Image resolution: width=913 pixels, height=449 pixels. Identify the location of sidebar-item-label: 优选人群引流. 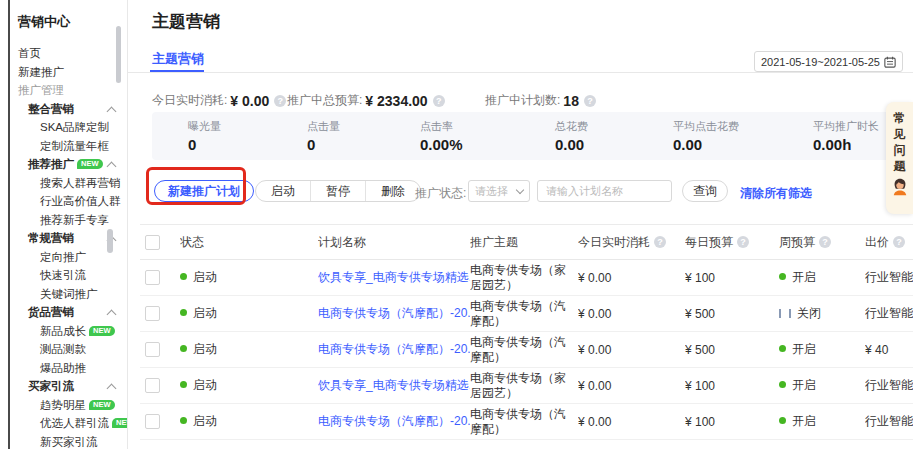
(74, 423).